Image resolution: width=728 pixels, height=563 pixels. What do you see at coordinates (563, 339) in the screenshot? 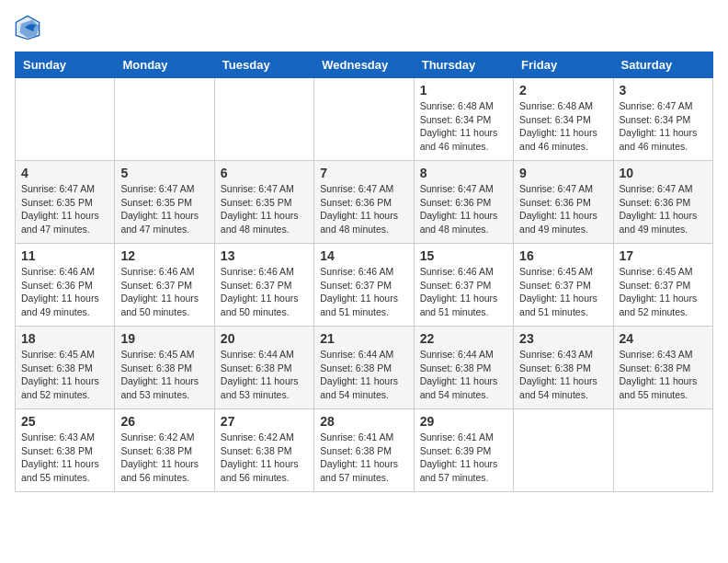
I see `day-number: 23` at bounding box center [563, 339].